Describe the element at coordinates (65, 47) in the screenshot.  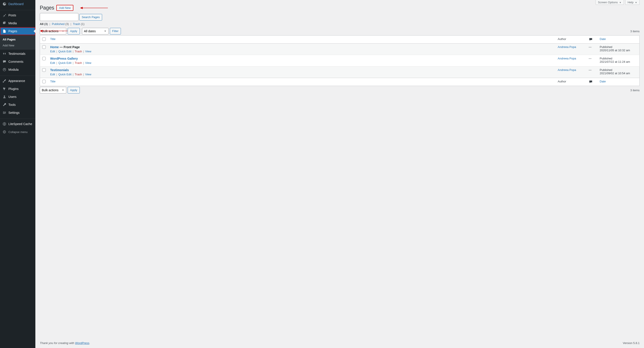
I see `row-title-link: Home — Front Page` at that location.